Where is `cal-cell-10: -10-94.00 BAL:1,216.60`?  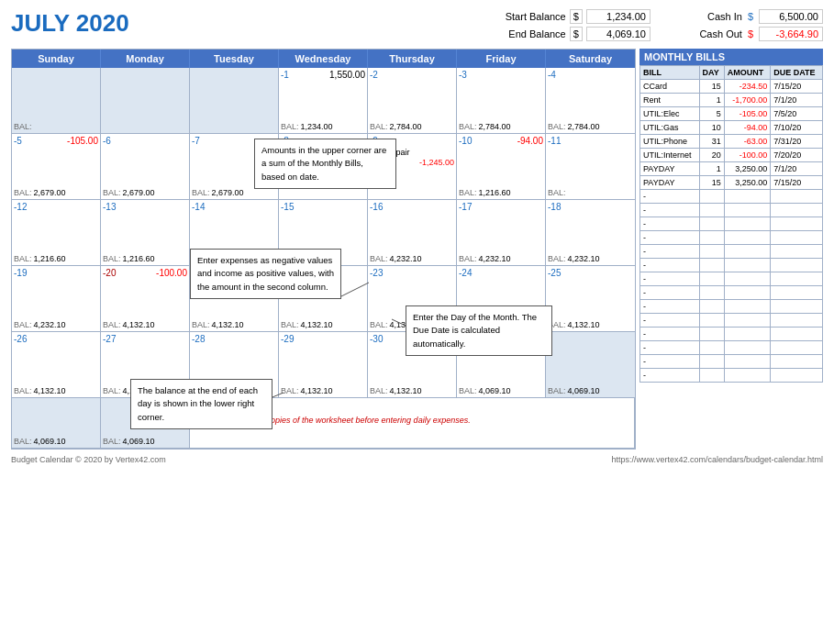 cal-cell-10: -10-94.00 BAL:1,216.60 is located at coordinates (501, 167).